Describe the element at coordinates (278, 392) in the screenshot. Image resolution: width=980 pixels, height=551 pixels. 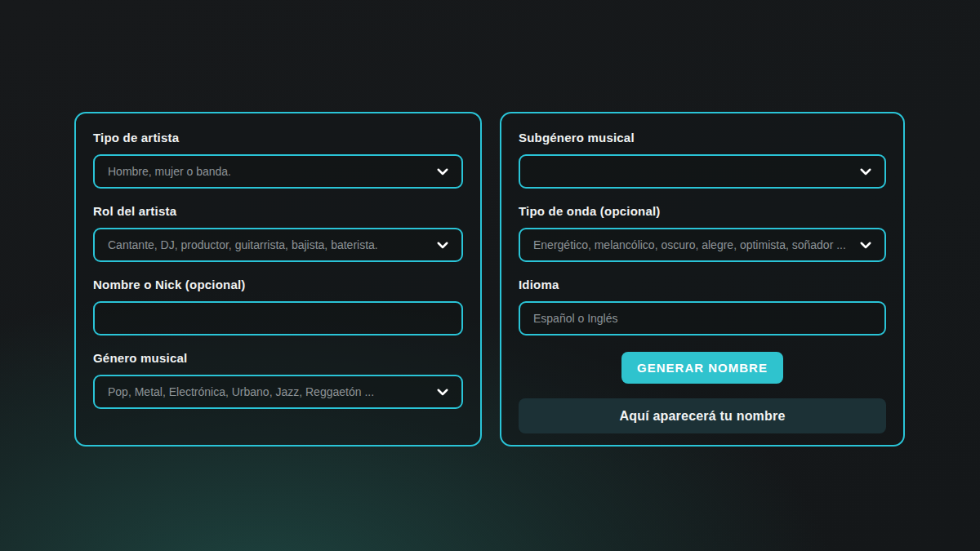
I see `genero-musical-select: Pop, Metal, Electrónica, Urbano, Jazz, R…` at that location.